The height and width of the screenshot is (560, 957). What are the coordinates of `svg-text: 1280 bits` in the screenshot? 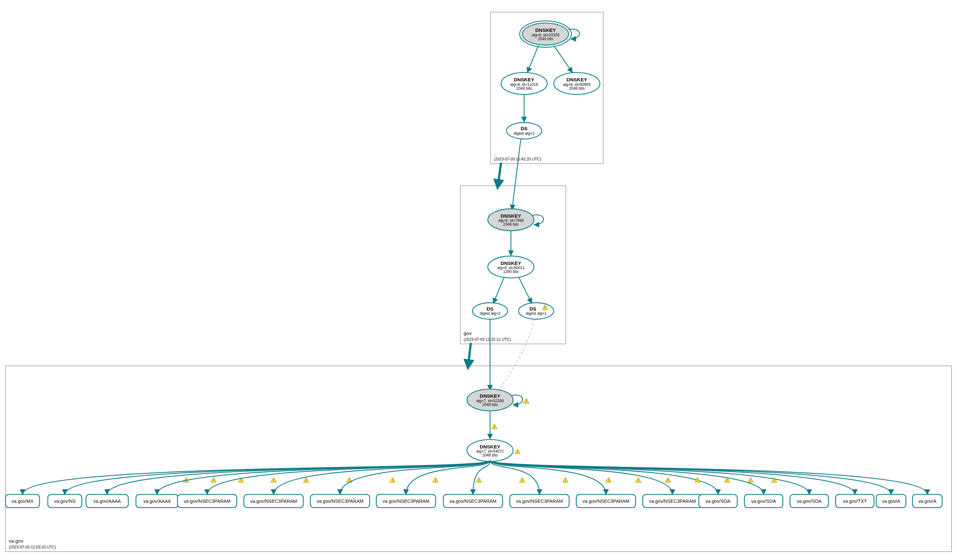 It's located at (511, 272).